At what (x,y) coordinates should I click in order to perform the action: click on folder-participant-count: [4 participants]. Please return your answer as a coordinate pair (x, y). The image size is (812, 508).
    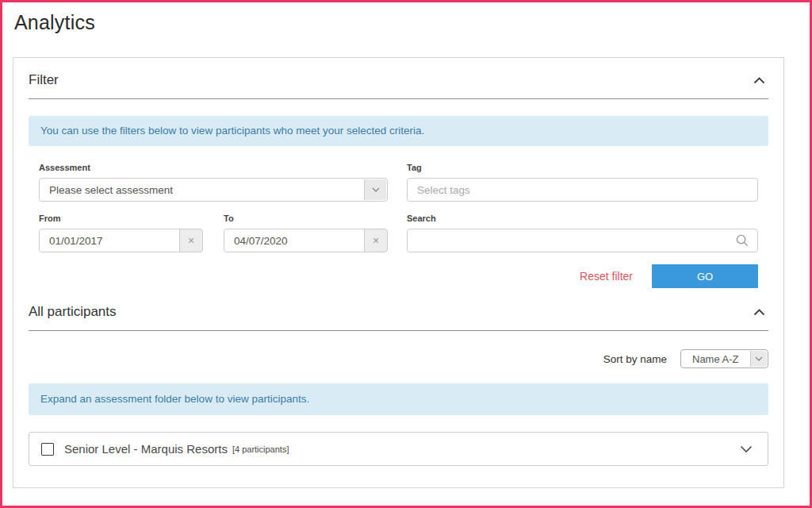
    Looking at the image, I should click on (261, 449).